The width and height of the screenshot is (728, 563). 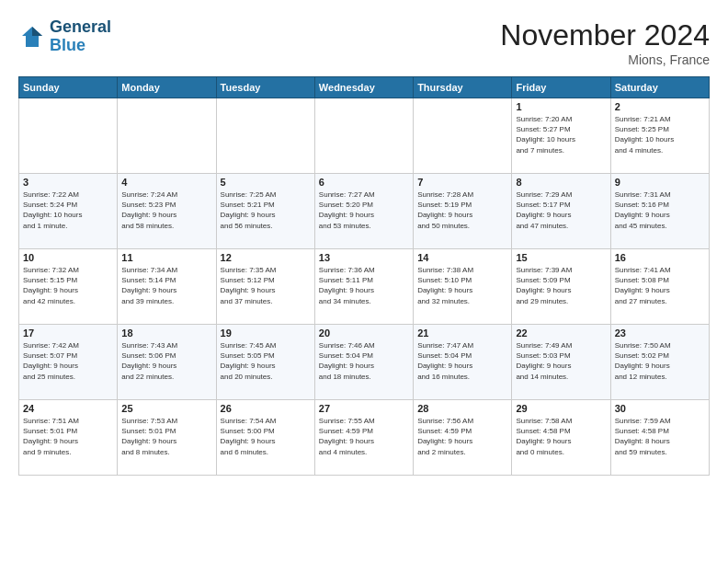 I want to click on day-info: Sunrise: 7:47 AM Sunset: 5:04 PM Dayligh…, so click(x=462, y=361).